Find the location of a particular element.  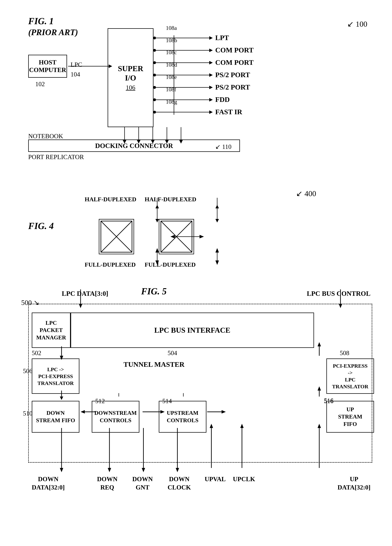

ref-108b: 108b is located at coordinates (172, 40).